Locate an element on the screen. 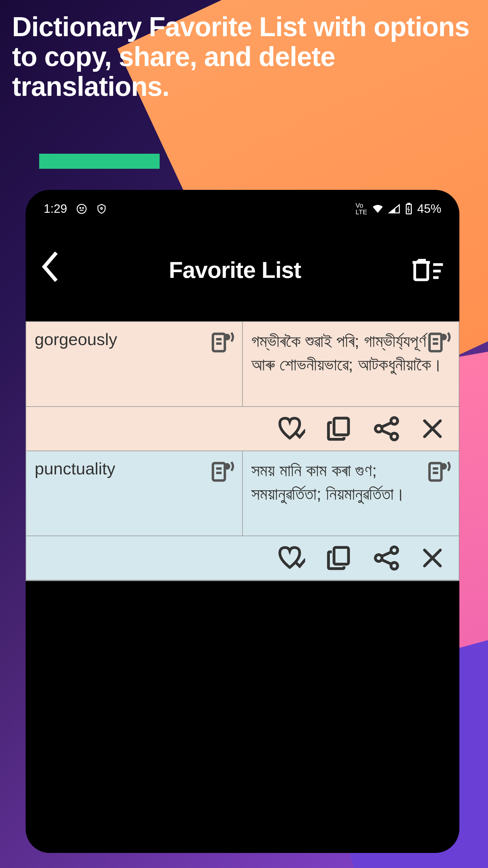 Image resolution: width=488 pixels, height=868 pixels. source-word: punctuality is located at coordinates (75, 468).